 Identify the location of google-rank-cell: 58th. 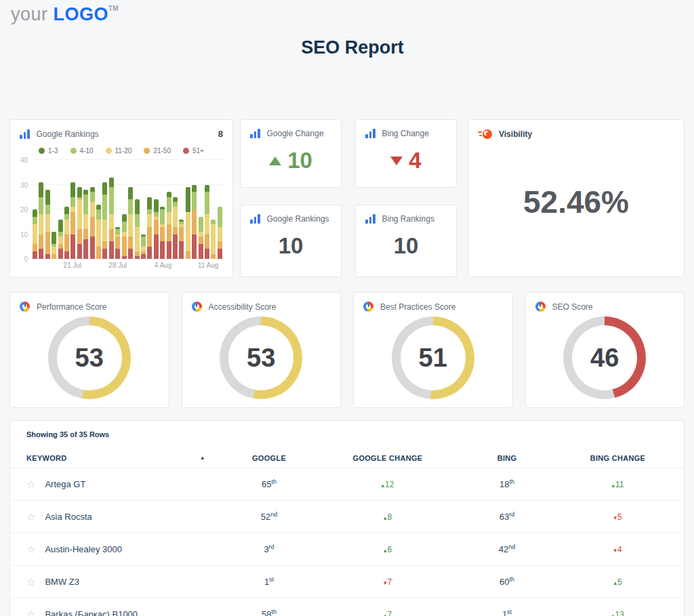
(269, 613).